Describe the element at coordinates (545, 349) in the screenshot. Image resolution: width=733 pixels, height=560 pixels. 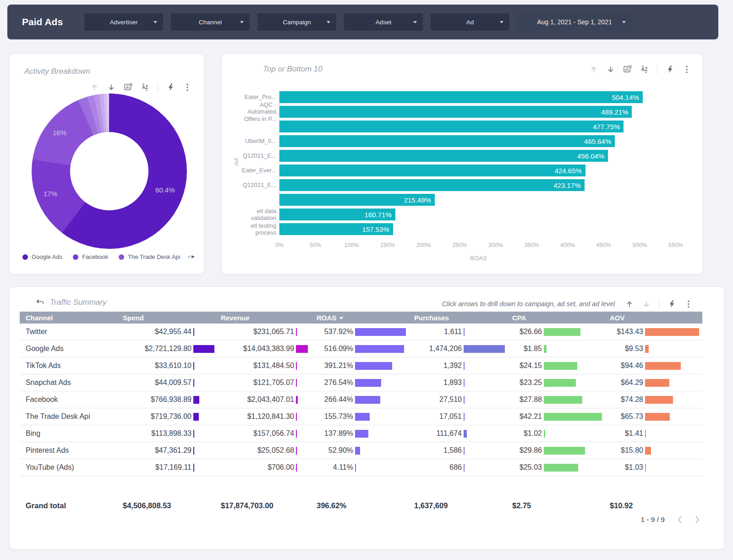
I see `cpa-mini-bar` at that location.